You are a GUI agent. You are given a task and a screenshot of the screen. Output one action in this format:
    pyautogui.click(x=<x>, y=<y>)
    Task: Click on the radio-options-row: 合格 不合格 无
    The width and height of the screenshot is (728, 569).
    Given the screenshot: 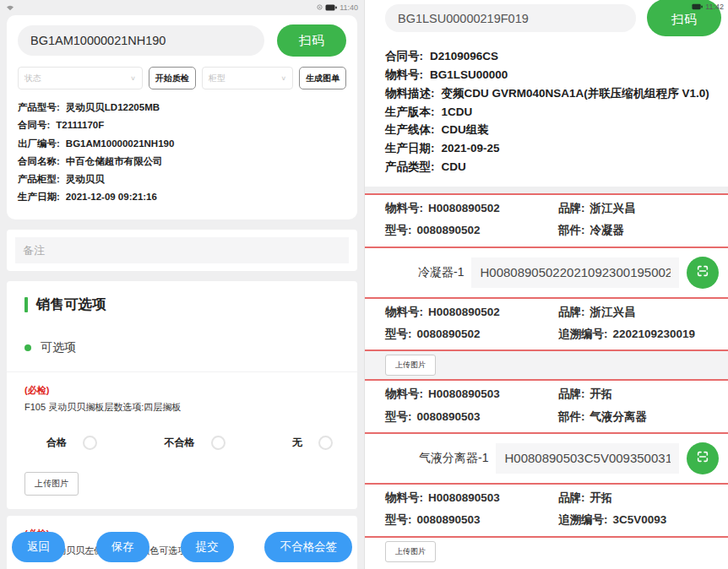 What is the action you would take?
    pyautogui.click(x=189, y=442)
    